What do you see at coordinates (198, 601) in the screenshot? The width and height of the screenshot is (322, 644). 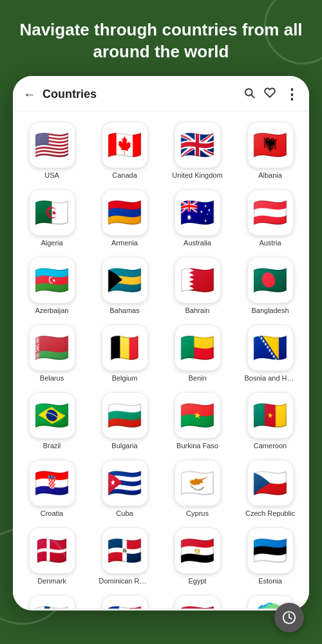 I see `flag-icon: 🇬🇲` at bounding box center [198, 601].